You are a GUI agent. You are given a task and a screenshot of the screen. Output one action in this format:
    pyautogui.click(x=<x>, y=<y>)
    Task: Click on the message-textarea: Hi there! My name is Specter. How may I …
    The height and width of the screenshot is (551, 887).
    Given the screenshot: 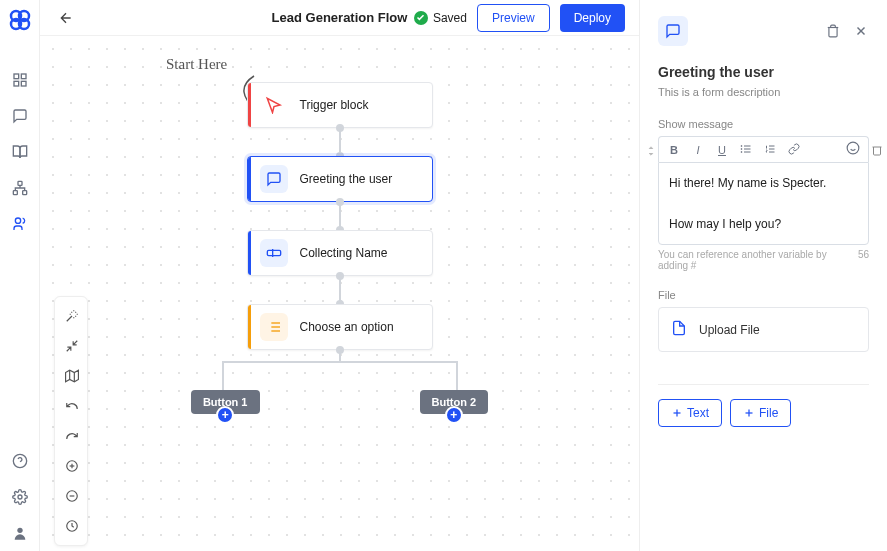 What is the action you would take?
    pyautogui.click(x=764, y=204)
    